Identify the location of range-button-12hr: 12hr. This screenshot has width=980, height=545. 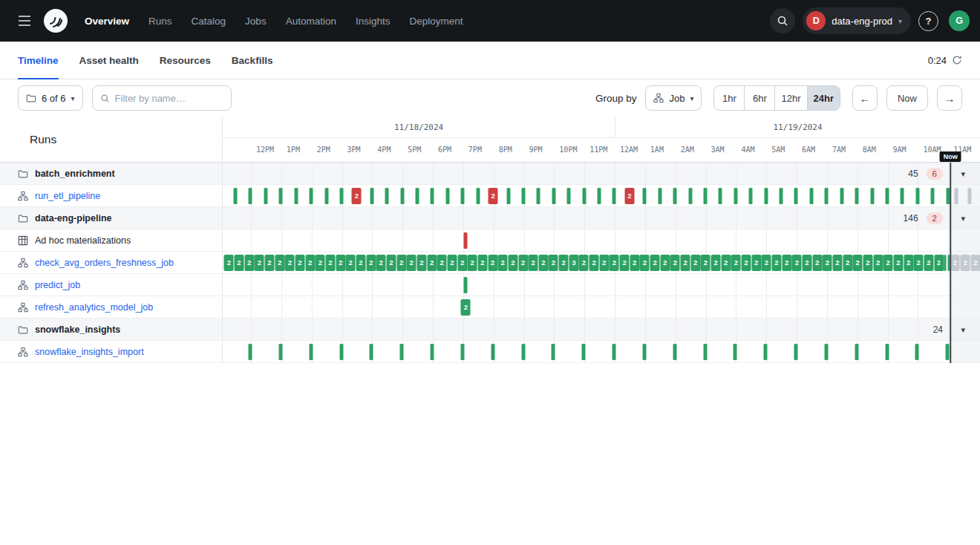
(791, 98).